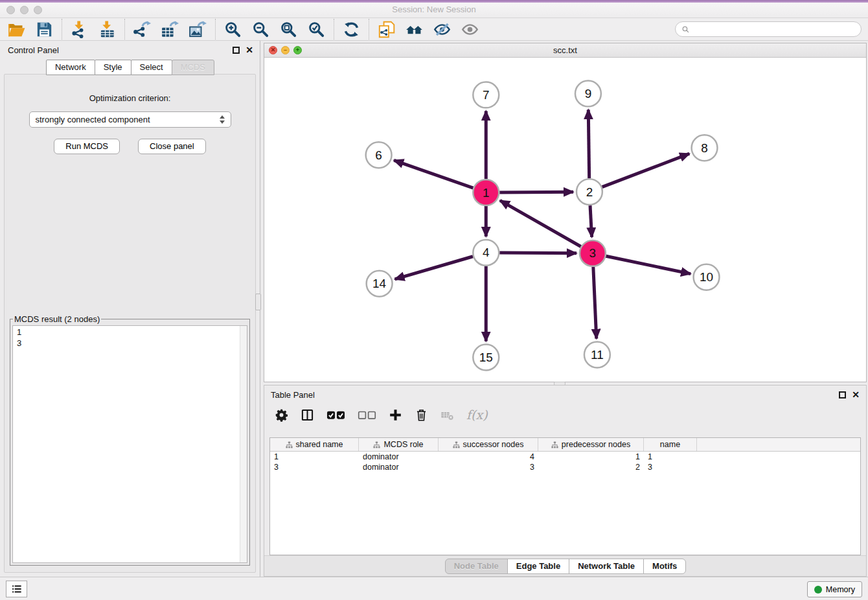 Image resolution: width=868 pixels, height=600 pixels. What do you see at coordinates (421, 415) in the screenshot?
I see `delete-entry-button` at bounding box center [421, 415].